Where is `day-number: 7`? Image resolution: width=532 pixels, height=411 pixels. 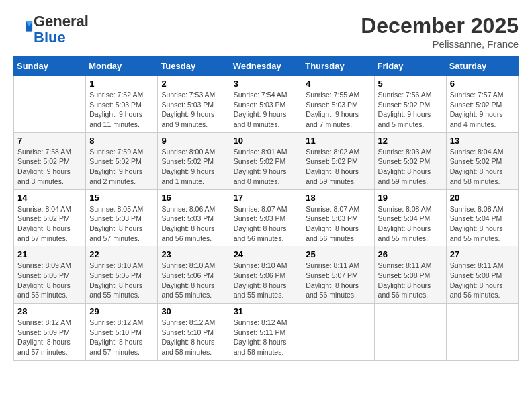 day-number: 7 is located at coordinates (50, 141).